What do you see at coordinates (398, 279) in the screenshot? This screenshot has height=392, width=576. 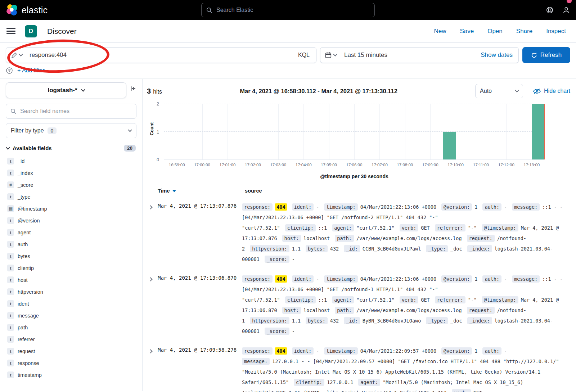 I see `source-field-value: 04/Mar/2021:22:13:06 +0000` at bounding box center [398, 279].